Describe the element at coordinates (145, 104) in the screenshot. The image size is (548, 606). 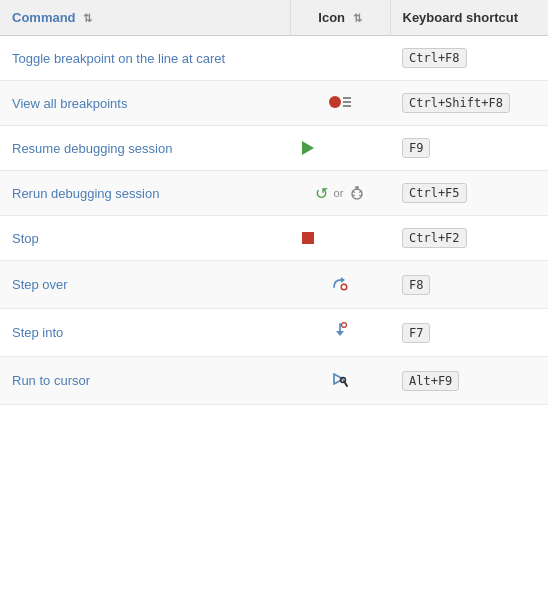
I see `command-cell: View all breakpoints` at that location.